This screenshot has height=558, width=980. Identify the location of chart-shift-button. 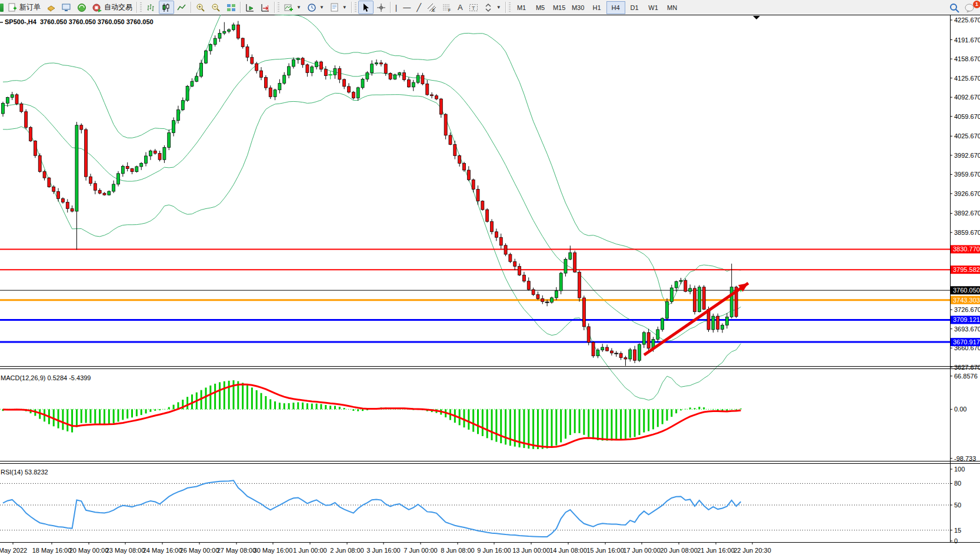
(265, 7).